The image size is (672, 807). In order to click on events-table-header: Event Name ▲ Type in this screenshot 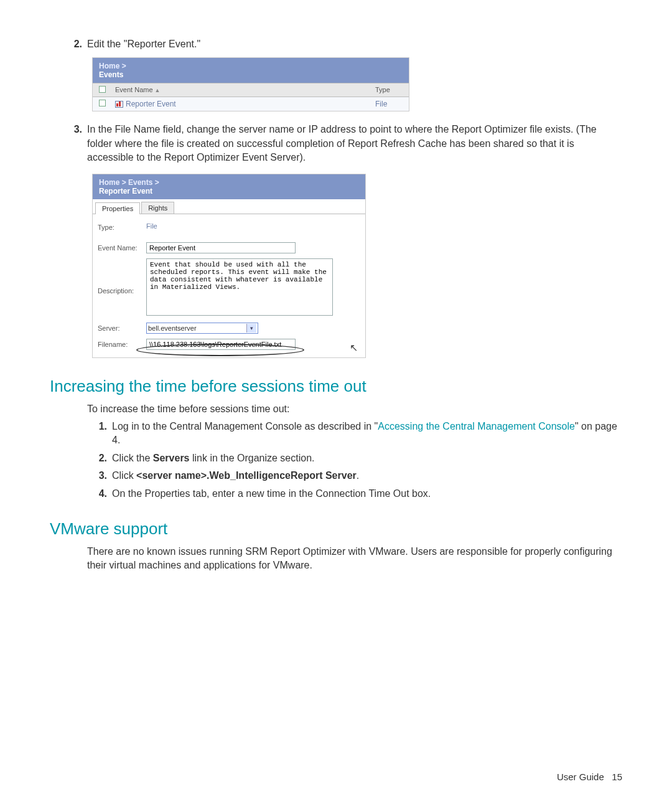, I will do `click(251, 90)`.